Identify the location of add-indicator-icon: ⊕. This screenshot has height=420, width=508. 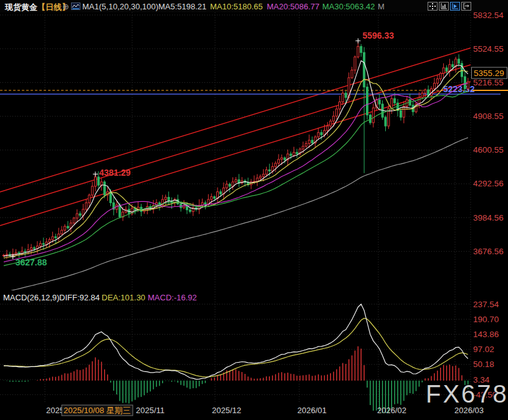
(66, 6).